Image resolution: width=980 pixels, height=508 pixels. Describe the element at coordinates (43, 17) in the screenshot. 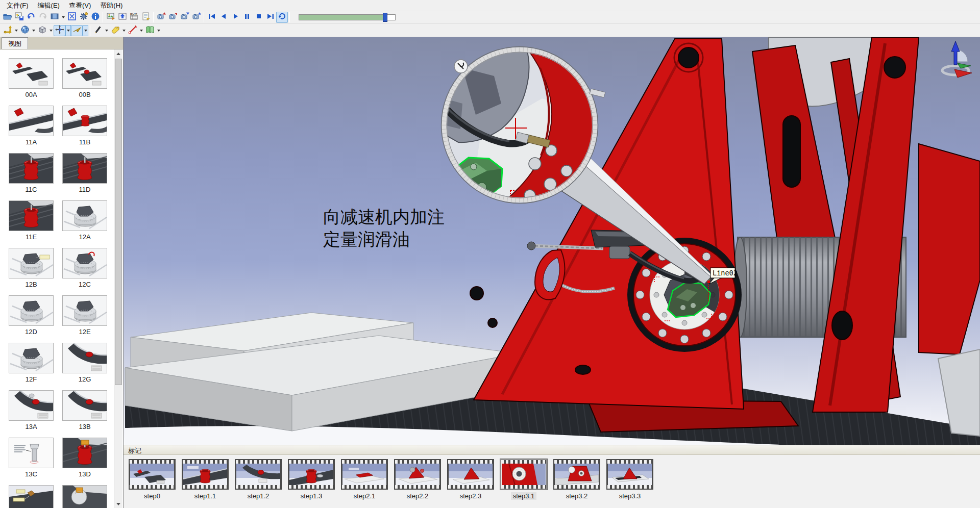

I see `redo-button` at that location.